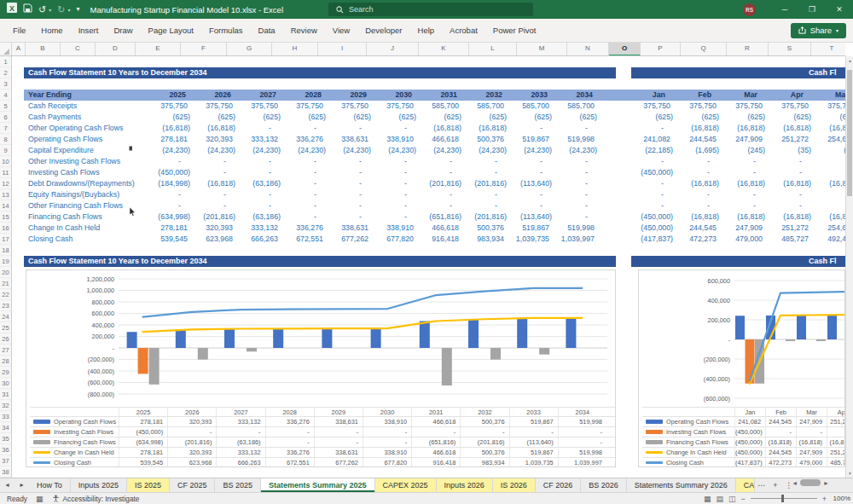 The width and height of the screenshot is (853, 504). I want to click on ribbon-tab-power-pivot: Power Pivot, so click(515, 31).